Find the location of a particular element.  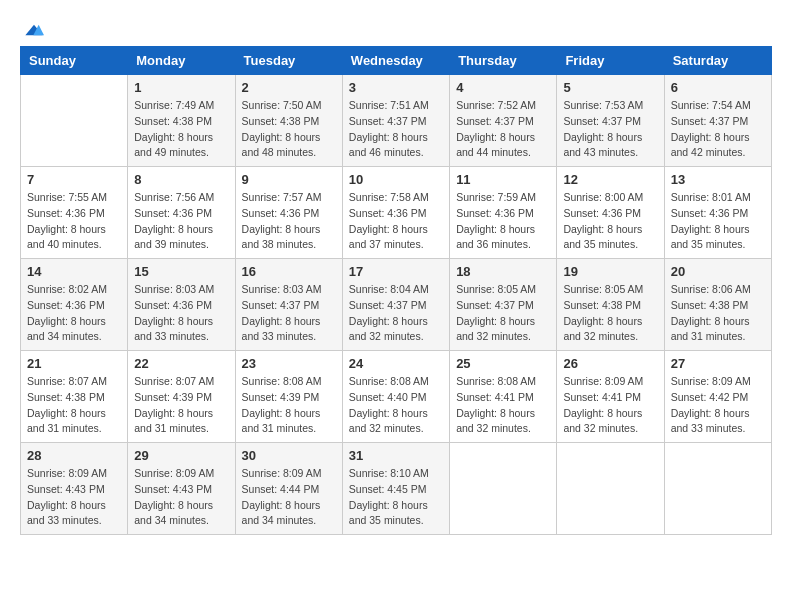

calendar-cell: 3Sunrise: 7:51 AMSunset: 4:37 PMDaylight… is located at coordinates (396, 121).